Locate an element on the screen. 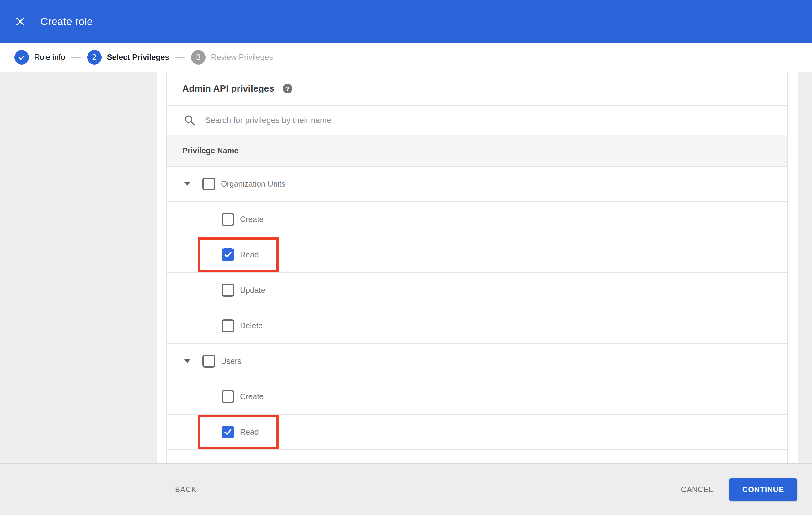 The image size is (812, 515). step-2-label: Select Privileges is located at coordinates (138, 57).